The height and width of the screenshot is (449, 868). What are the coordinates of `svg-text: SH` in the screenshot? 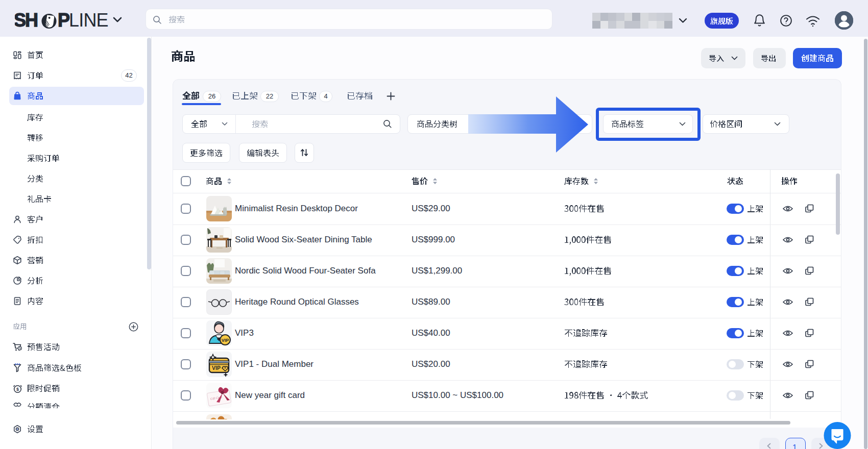 It's located at (26, 20).